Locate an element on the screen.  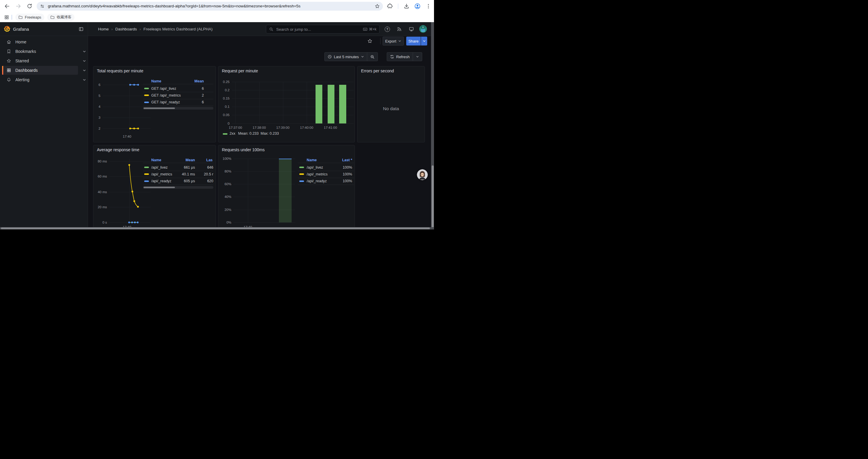
sidebar-item-label: Bookmarks is located at coordinates (26, 51).